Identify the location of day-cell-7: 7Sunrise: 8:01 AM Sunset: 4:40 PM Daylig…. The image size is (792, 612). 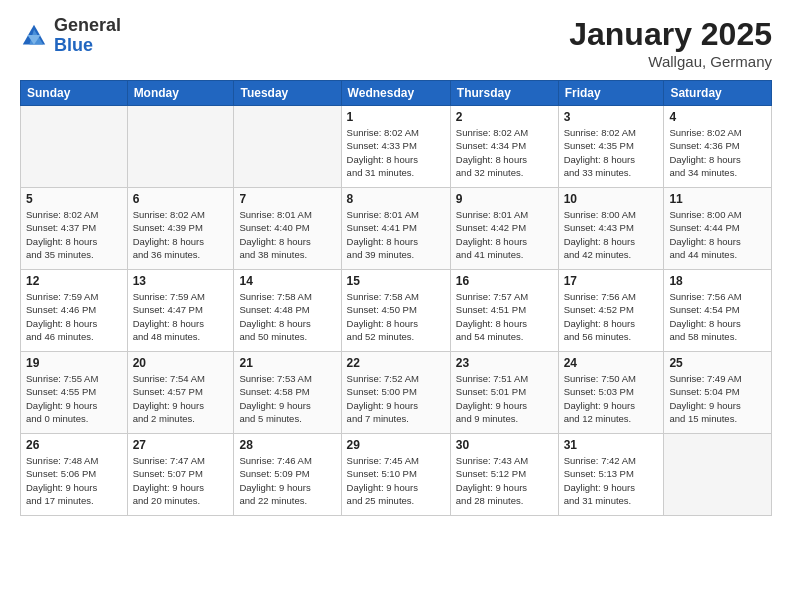
(288, 229).